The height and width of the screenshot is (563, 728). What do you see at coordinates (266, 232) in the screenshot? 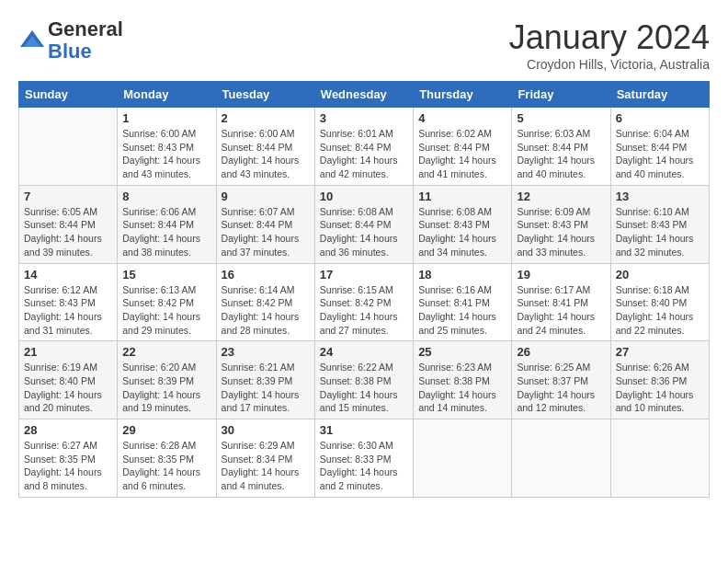
I see `day-info: Sunrise: 6:07 AM Sunset: 8:44 PM Dayligh…` at bounding box center [266, 232].